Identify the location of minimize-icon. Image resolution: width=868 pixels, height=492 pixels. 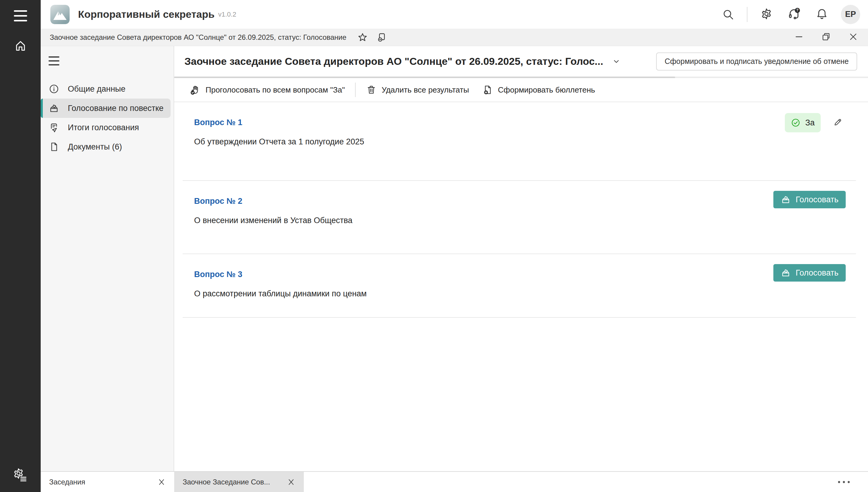
(799, 37).